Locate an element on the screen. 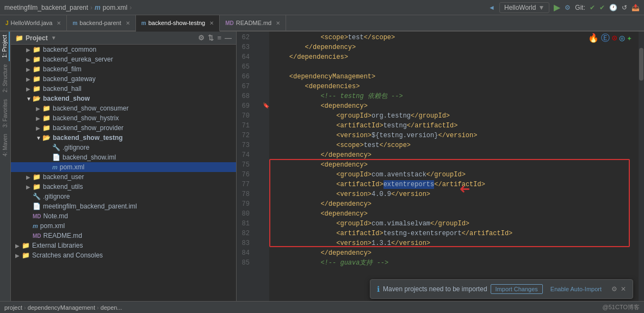  tab-readme: MD README.md ✕ is located at coordinates (253, 23).